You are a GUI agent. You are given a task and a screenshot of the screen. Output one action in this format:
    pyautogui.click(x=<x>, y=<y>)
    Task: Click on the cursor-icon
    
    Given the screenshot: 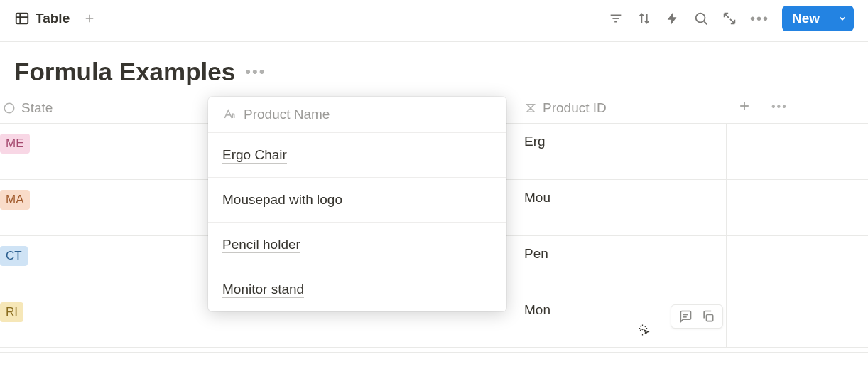 What is the action you would take?
    pyautogui.click(x=644, y=330)
    